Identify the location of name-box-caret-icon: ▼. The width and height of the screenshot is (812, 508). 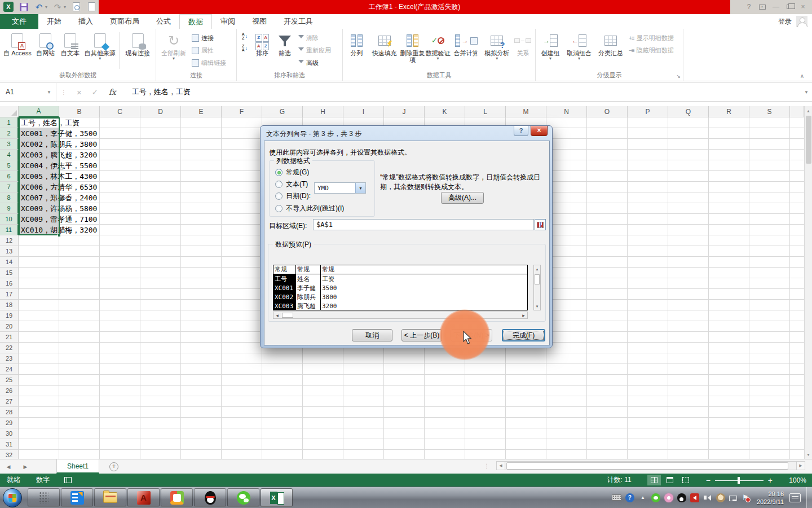
(49, 93).